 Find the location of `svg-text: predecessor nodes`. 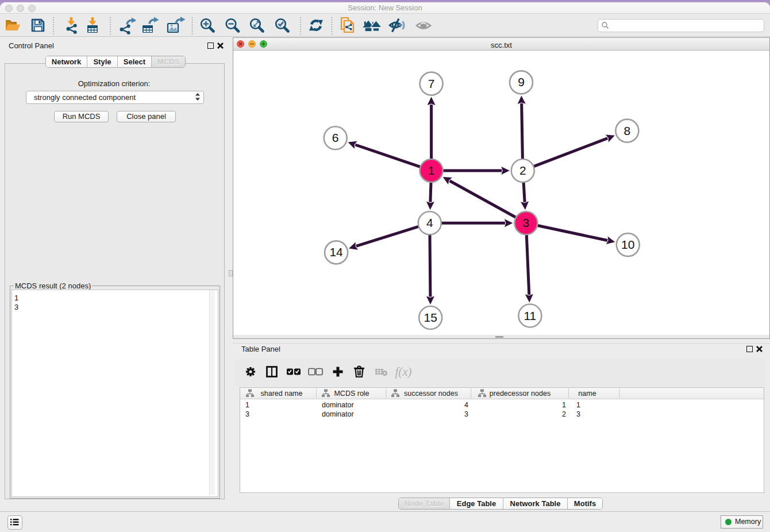

svg-text: predecessor nodes is located at coordinates (520, 394).